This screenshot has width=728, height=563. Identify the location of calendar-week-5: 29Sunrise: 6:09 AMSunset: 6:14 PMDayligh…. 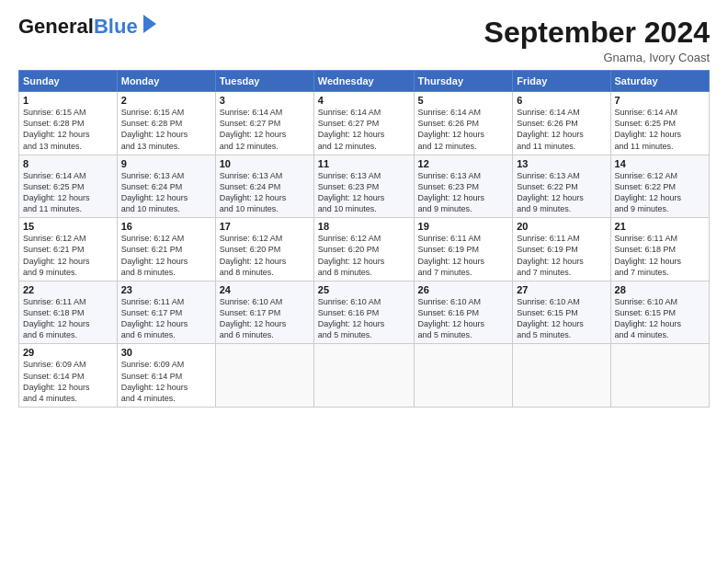
(364, 375).